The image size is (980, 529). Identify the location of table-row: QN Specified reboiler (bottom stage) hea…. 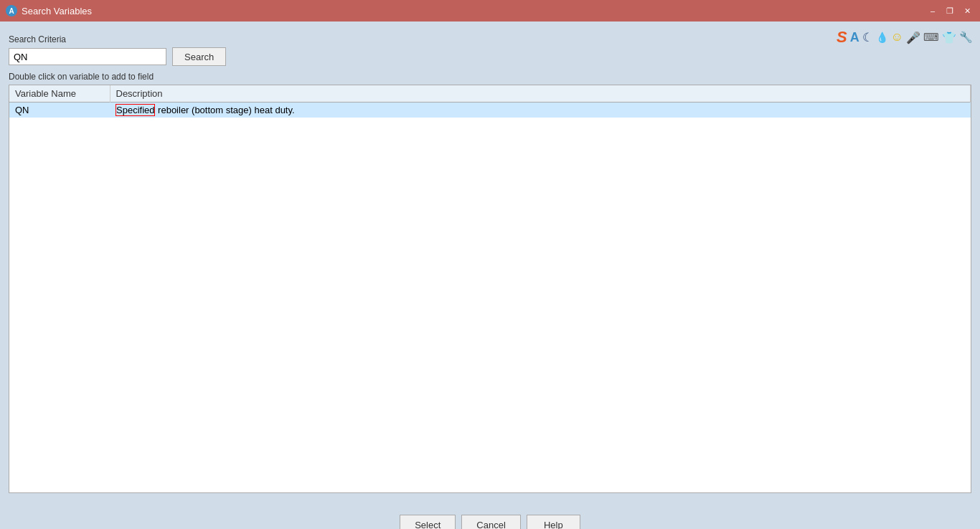
(490, 110).